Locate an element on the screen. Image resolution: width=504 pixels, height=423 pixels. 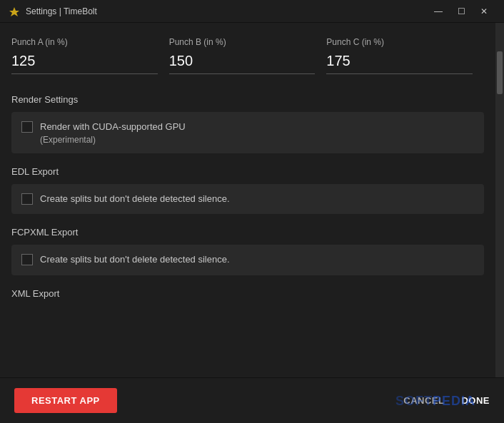
scrollbar is located at coordinates (500, 200).